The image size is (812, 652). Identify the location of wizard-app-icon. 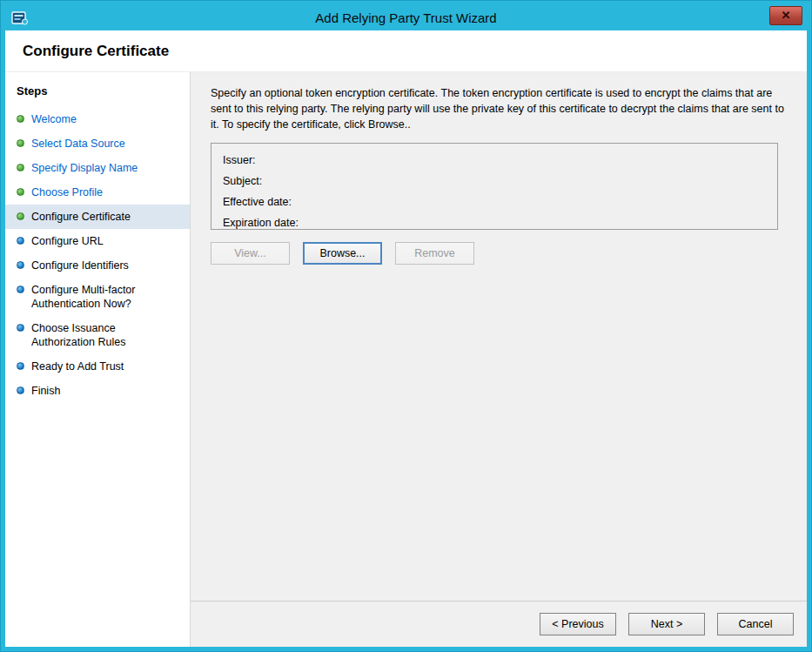
(19, 17).